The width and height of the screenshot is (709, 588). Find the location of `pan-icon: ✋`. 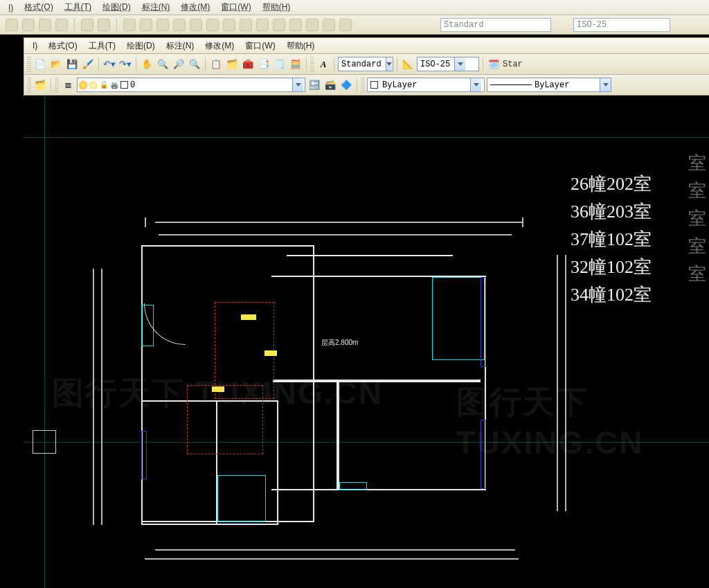

pan-icon: ✋ is located at coordinates (147, 64).